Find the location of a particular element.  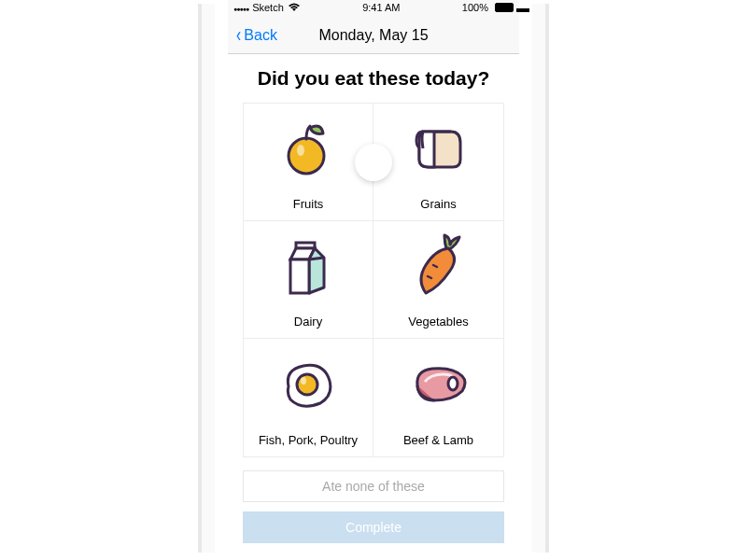

signal-icon is located at coordinates (241, 7).